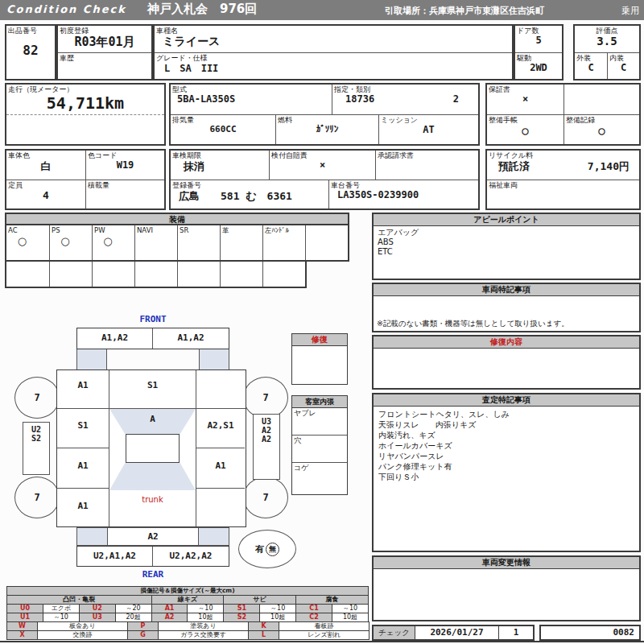  What do you see at coordinates (332, 601) in the screenshot?
I see `legend-group-corrosion: 腐食` at bounding box center [332, 601].